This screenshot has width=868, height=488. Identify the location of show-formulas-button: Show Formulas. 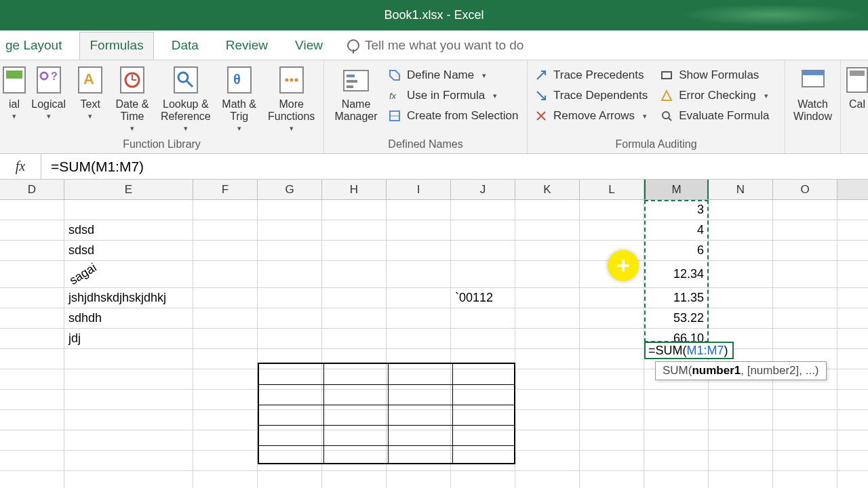
(715, 75).